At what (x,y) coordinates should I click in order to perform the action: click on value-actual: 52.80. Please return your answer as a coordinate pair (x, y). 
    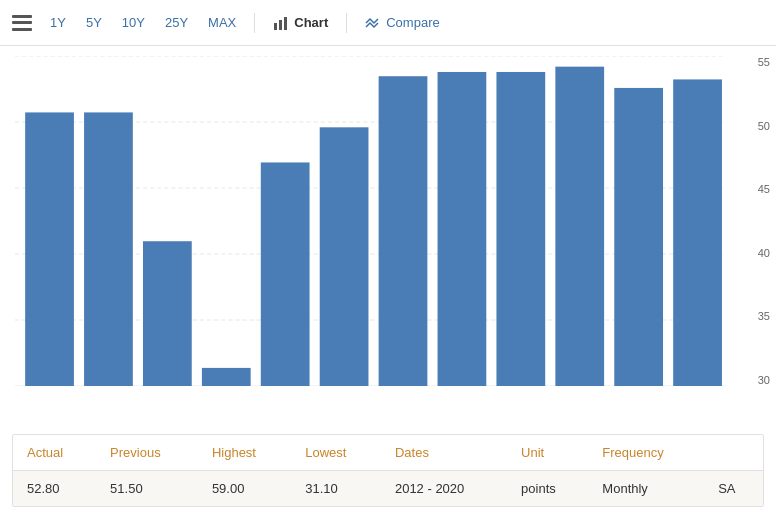
    Looking at the image, I should click on (54, 489).